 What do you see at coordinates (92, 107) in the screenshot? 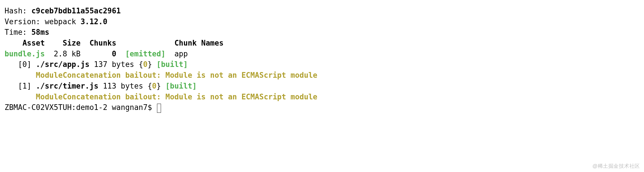
I see `prompt-dir: demo1-2` at bounding box center [92, 107].